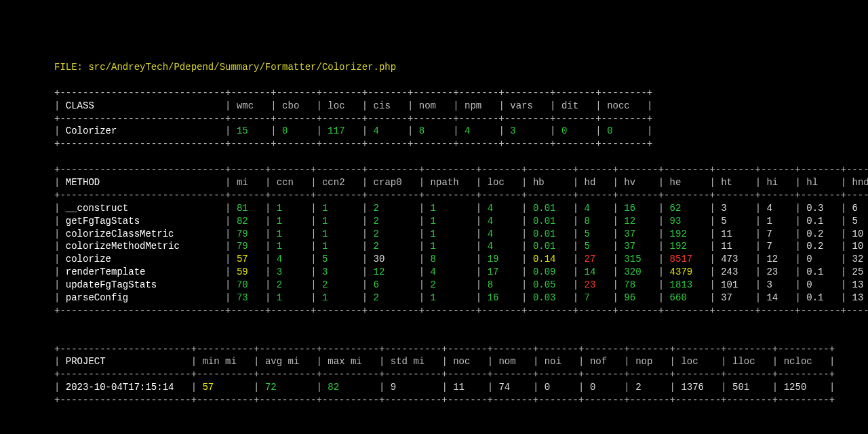  What do you see at coordinates (735, 246) in the screenshot?
I see `metric-value: 11` at bounding box center [735, 246].